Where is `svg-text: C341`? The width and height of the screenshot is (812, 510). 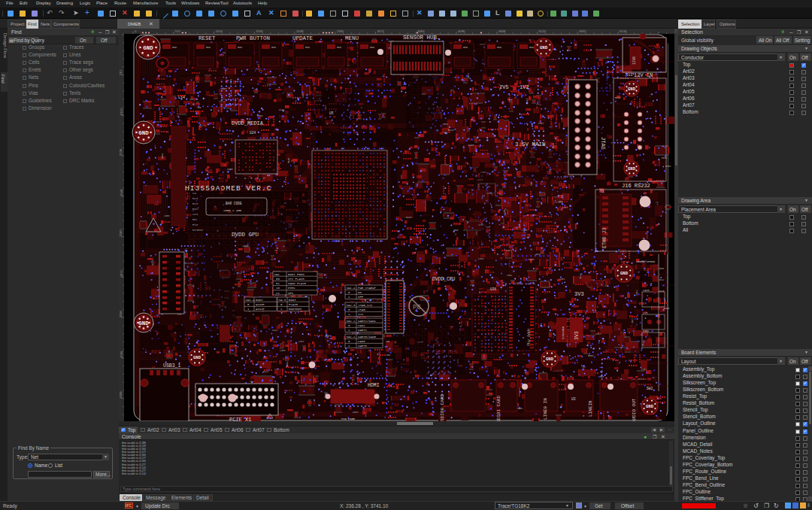
svg-text: C341 is located at coordinates (445, 125).